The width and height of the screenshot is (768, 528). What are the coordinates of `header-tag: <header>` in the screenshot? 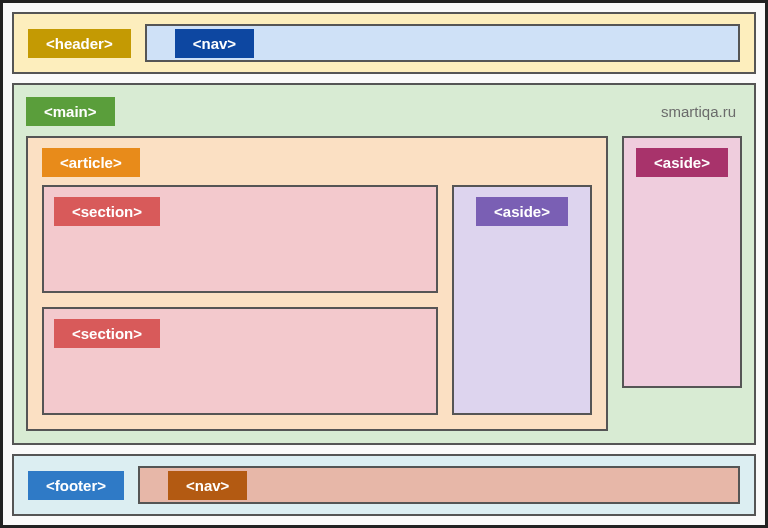 It's located at (80, 44).